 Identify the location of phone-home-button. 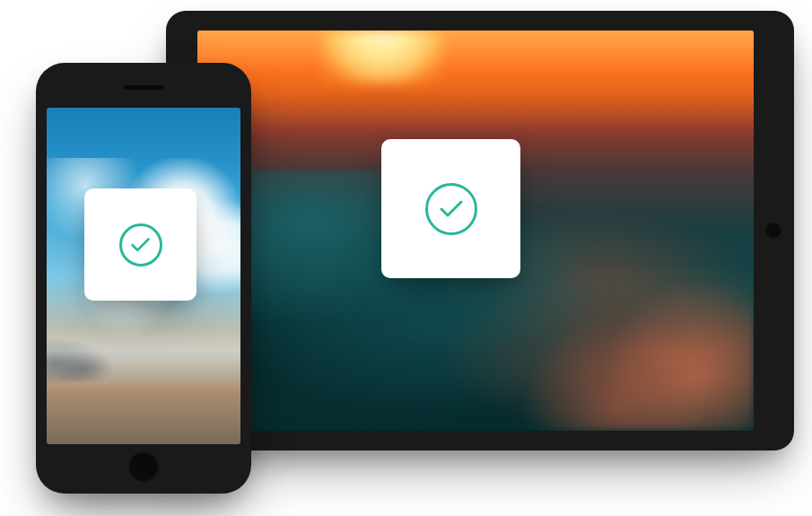
(144, 467).